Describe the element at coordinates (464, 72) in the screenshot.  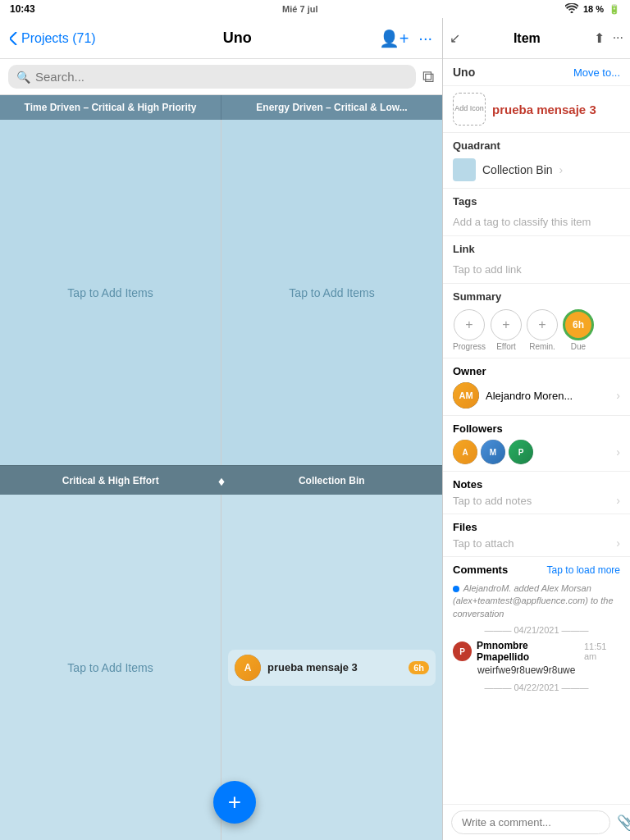
I see `right-project-name: Uno` at that location.